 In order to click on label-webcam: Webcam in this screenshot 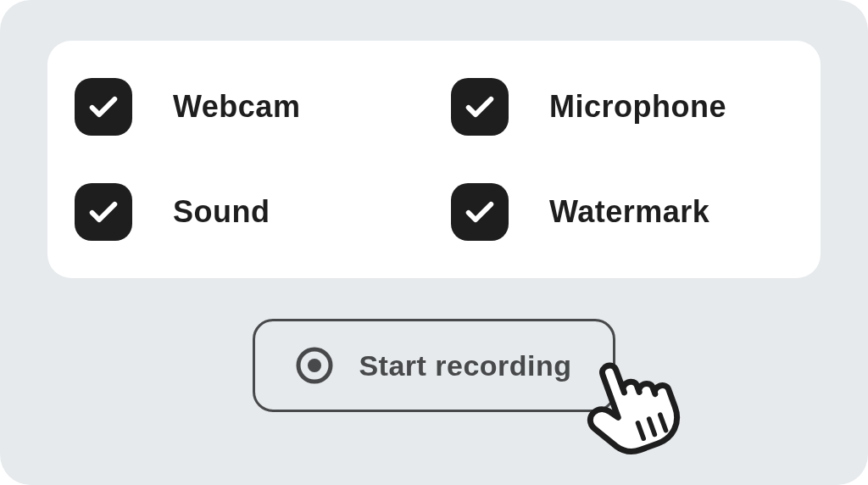, I will do `click(236, 107)`.